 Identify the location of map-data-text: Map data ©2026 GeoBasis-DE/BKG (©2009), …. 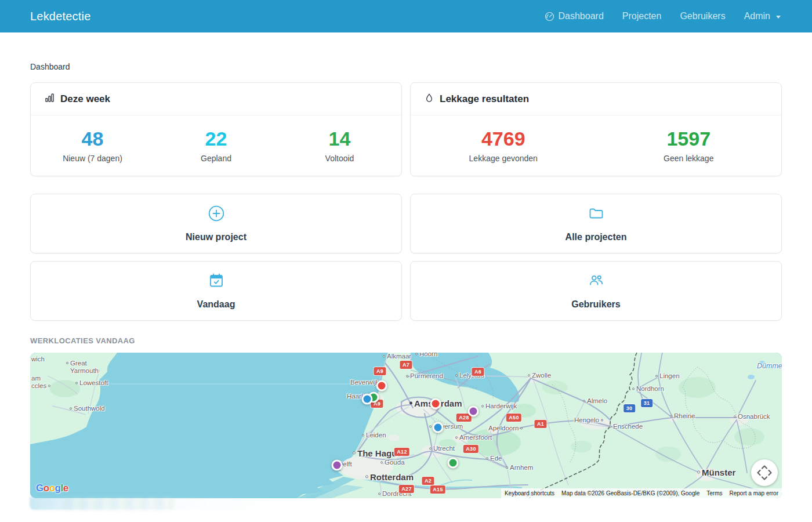
(630, 493).